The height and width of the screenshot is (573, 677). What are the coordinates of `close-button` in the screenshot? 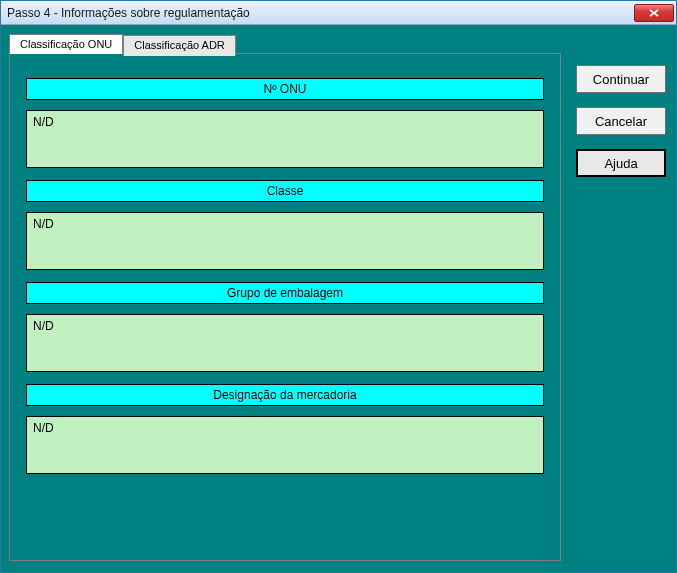 It's located at (654, 13).